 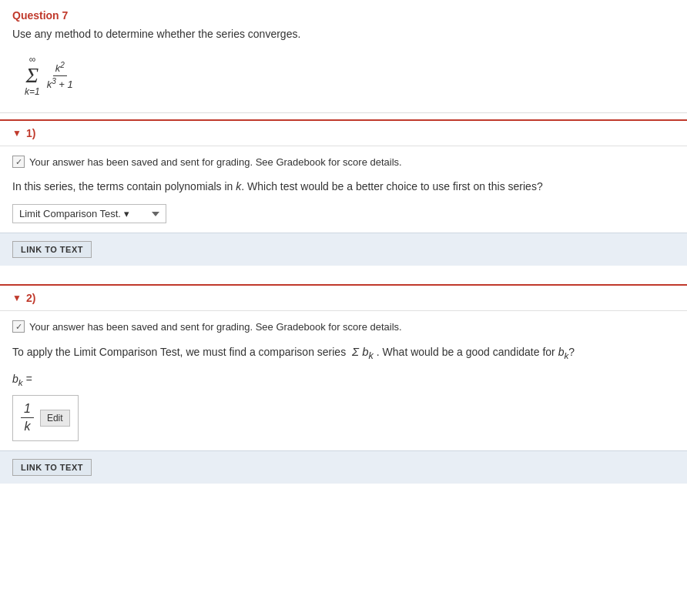 What do you see at coordinates (344, 380) in the screenshot?
I see `b-k-label: bk =` at bounding box center [344, 380].